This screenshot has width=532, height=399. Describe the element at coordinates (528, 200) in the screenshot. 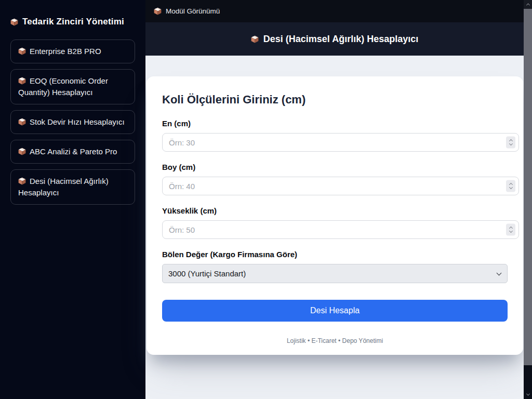

I see `vertical-scrollbar` at that location.